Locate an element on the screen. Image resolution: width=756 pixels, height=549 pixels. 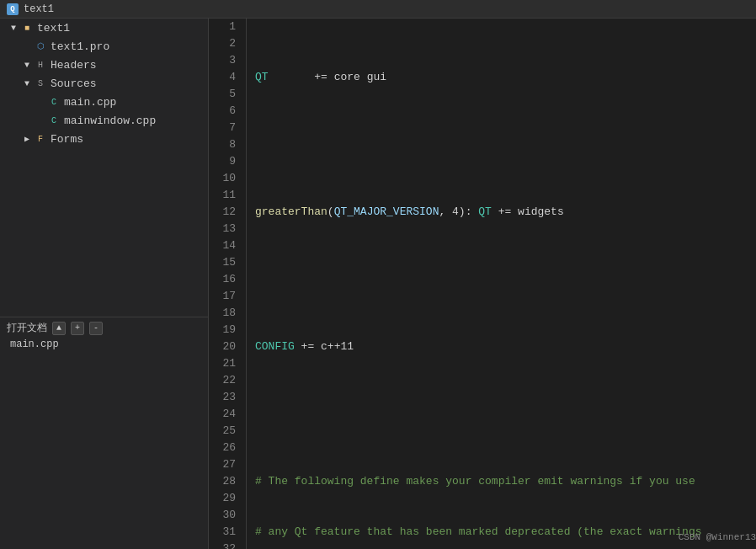
sidebar-main-cpp-label: main.cpp is located at coordinates (90, 103).